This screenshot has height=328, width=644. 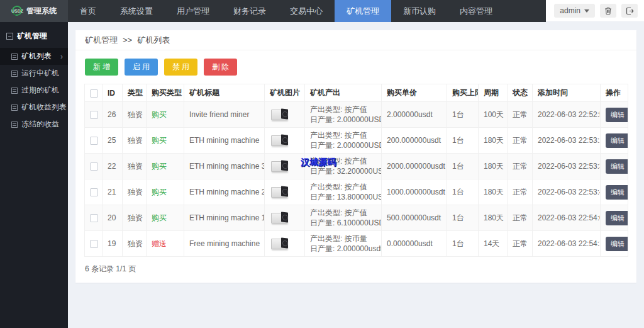 What do you see at coordinates (220, 67) in the screenshot?
I see `delete-button: 删除` at bounding box center [220, 67].